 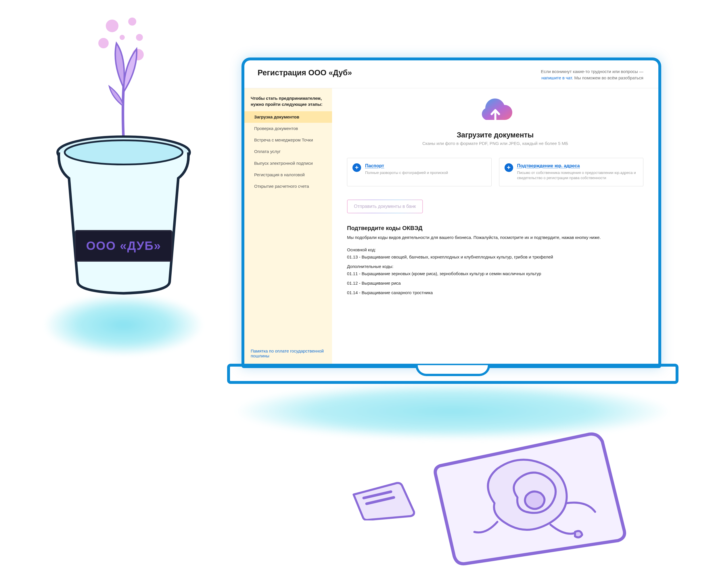 What do you see at coordinates (592, 71) in the screenshot?
I see `help-prefix: Если возникнут какие-то трудности или во…` at bounding box center [592, 71].